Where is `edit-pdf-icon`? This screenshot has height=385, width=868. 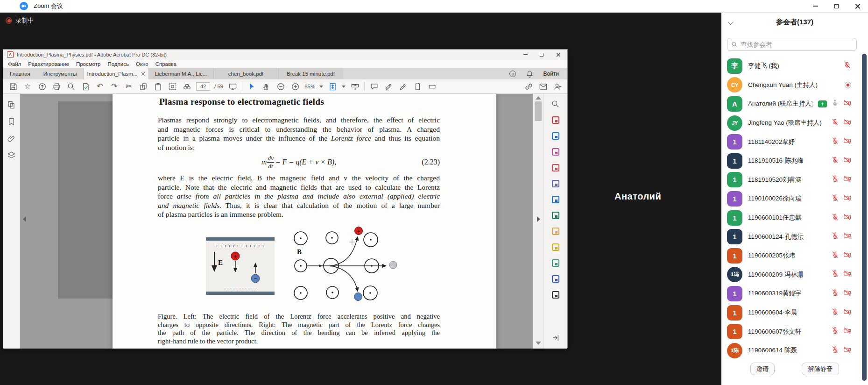 edit-pdf-icon is located at coordinates (556, 152).